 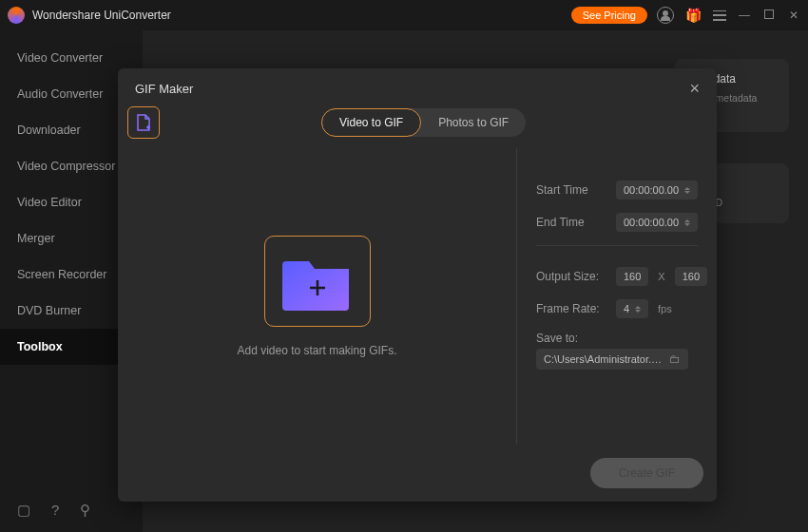 What do you see at coordinates (617, 351) in the screenshot?
I see `row-save-to: Save to: C:\Users\Administrator.EI2E5 🗀` at bounding box center [617, 351].